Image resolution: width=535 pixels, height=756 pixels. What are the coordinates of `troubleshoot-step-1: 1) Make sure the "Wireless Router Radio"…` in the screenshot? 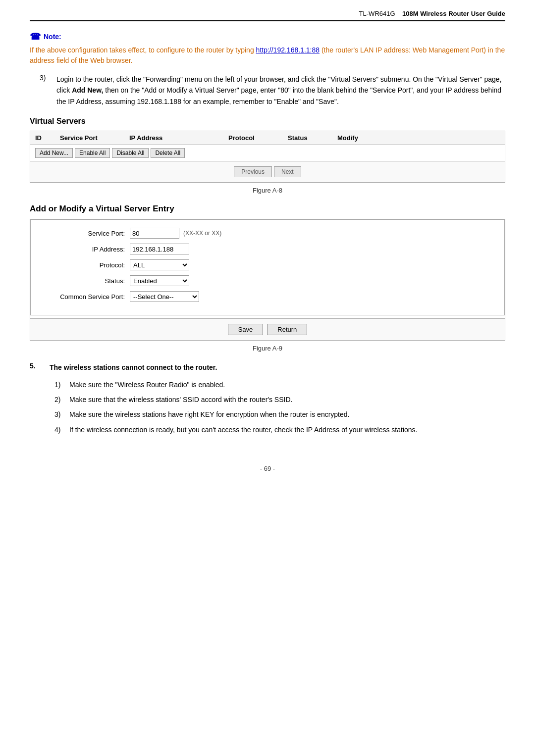 It's located at (280, 385).